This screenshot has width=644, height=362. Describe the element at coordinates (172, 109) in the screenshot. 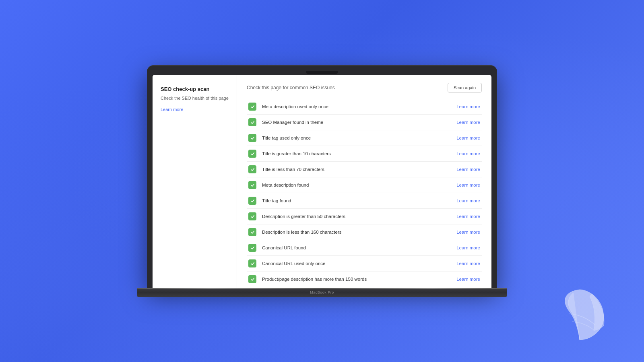

I see `sidebar-learn-more-link: Learn more` at that location.